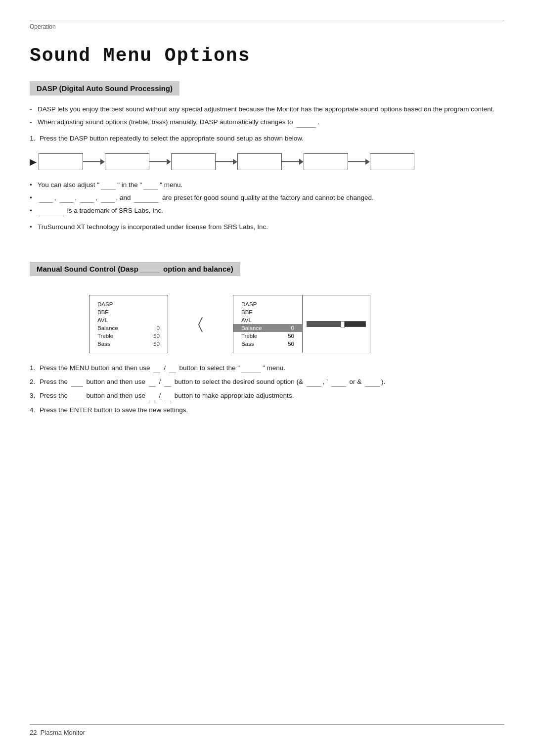 This screenshot has height=756, width=534. I want to click on manual-step-3: 3. Press the button and then use / butto…, so click(267, 396).